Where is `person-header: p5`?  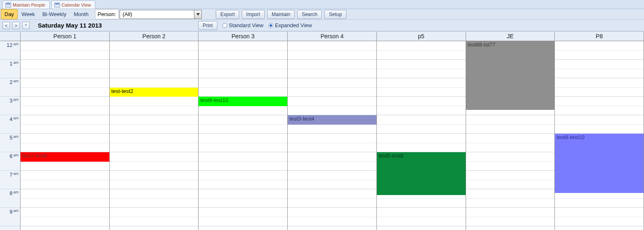 person-header: p5 is located at coordinates (422, 36).